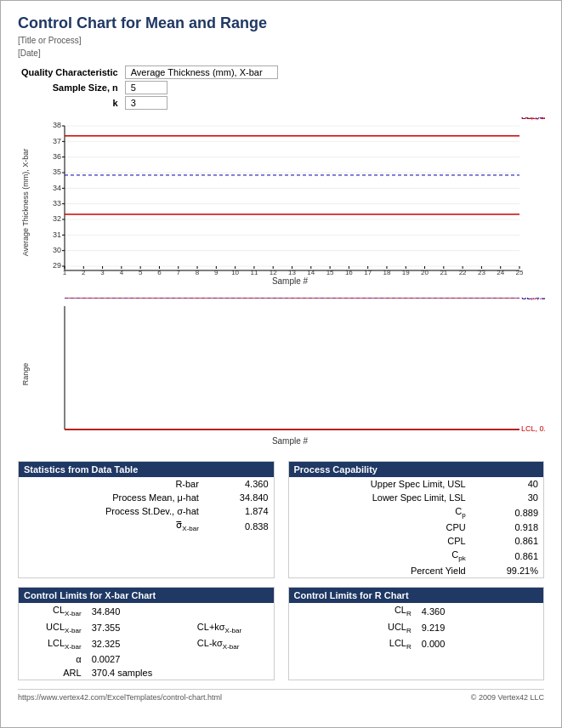 The width and height of the screenshot is (562, 728). I want to click on xbar-limits-table: CLX-bar 34.840 UCLX-bar 37.355 CL+kσX-ba…, so click(146, 641).